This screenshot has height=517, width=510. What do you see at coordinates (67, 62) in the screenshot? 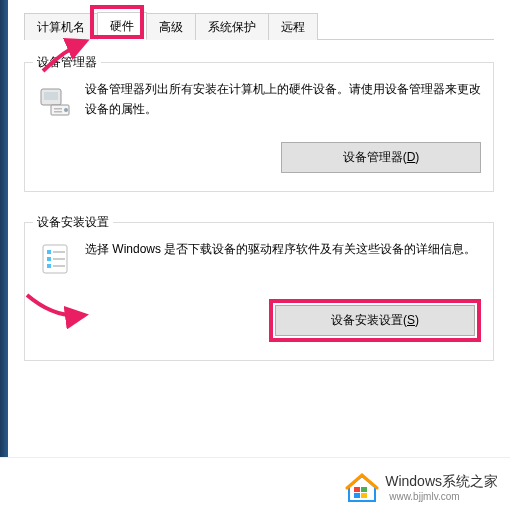
I see `groupbox-title-device-manager: 设备管理器` at bounding box center [67, 62].